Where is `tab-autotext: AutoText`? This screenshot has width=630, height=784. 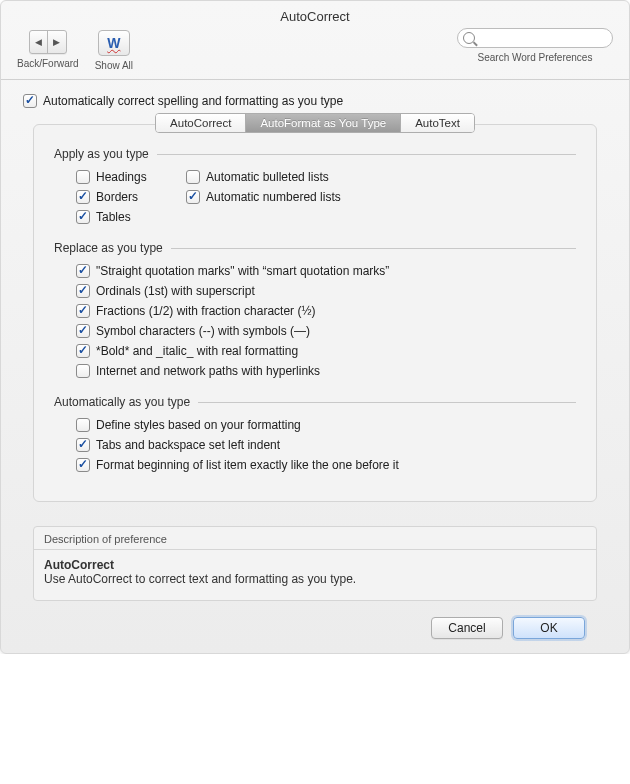
tab-autotext: AutoText is located at coordinates (438, 123).